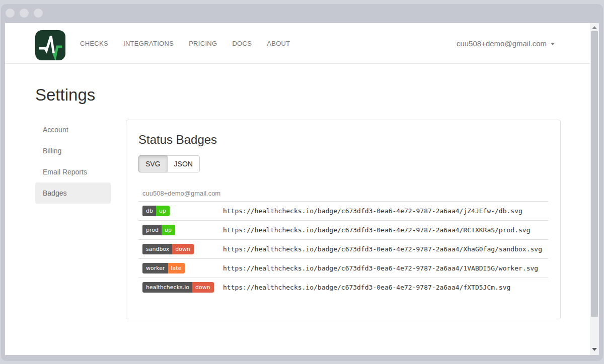 The width and height of the screenshot is (604, 364). I want to click on badge-name-label: prod, so click(152, 230).